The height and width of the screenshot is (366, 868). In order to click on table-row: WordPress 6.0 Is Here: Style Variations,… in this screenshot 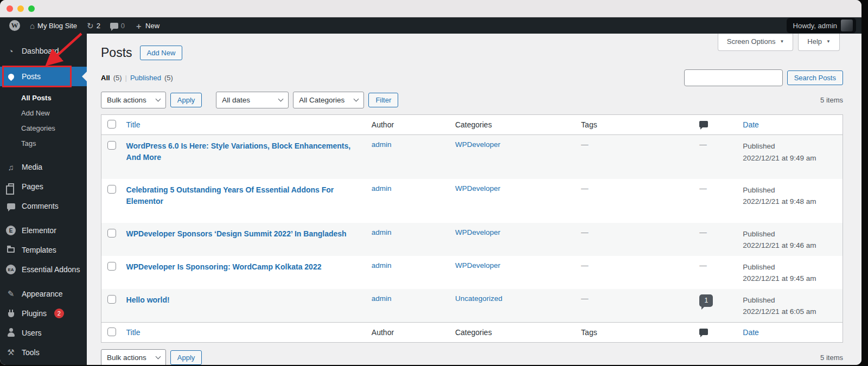, I will do `click(472, 157)`.